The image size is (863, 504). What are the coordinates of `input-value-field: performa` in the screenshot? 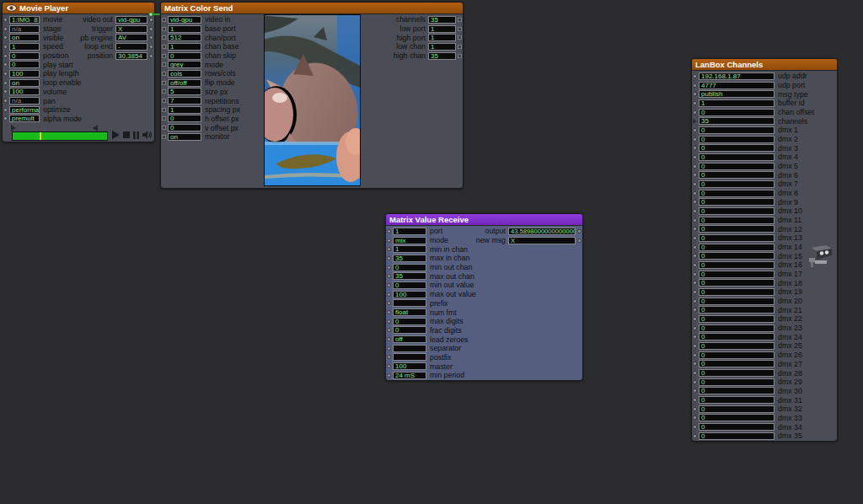 It's located at (24, 110).